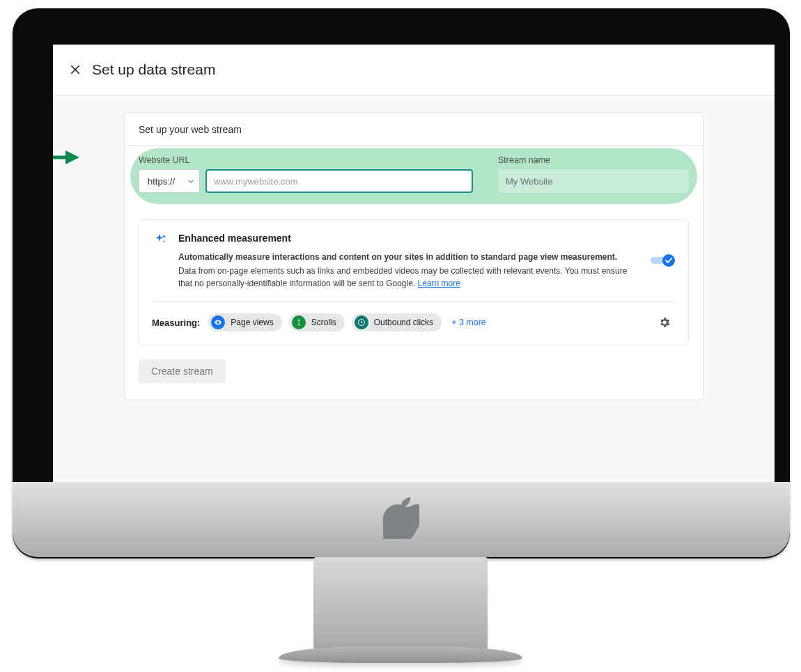  What do you see at coordinates (405, 261) in the screenshot?
I see `enh-body: Enhanced measurement Automatically measu…` at bounding box center [405, 261].